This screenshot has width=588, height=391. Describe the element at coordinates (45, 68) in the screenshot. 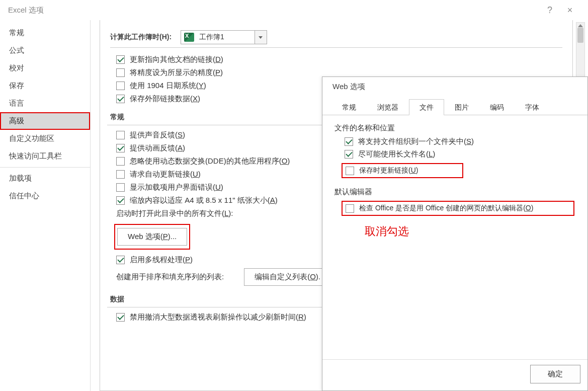

I see `sidebar-item-2: 校对` at that location.